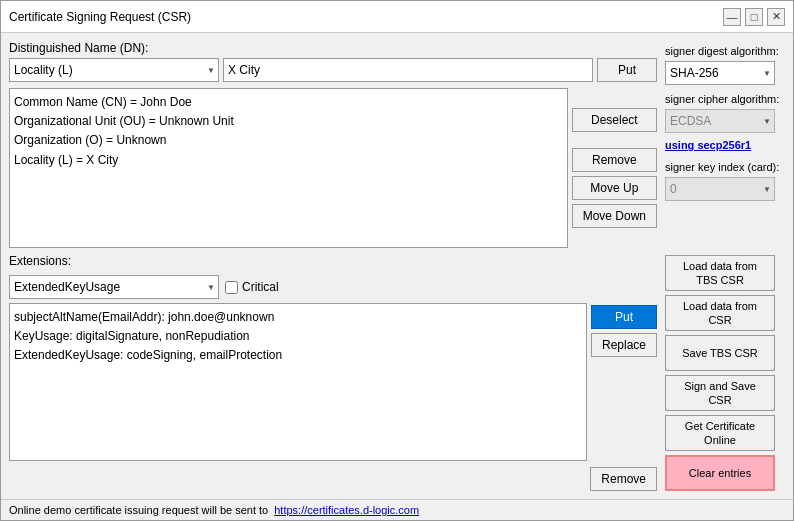  What do you see at coordinates (776, 17) in the screenshot?
I see `close-button: ✕` at bounding box center [776, 17].